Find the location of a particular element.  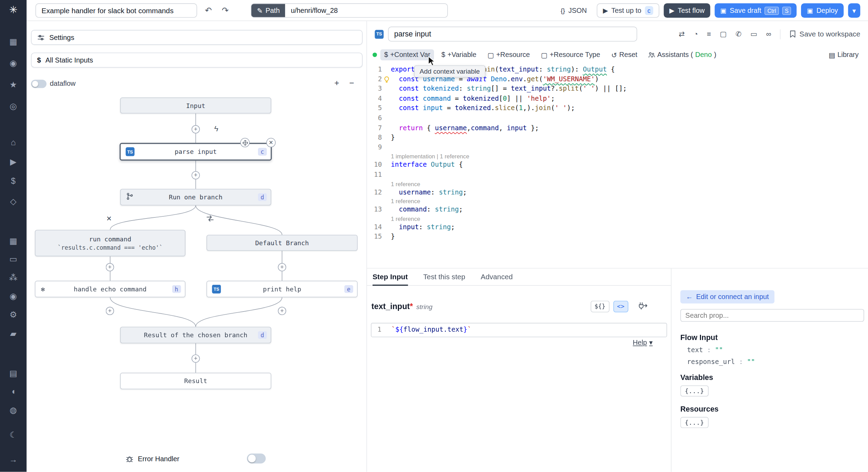

save-draft-button: ▣ Save draft Ctrl S is located at coordinates (756, 10).